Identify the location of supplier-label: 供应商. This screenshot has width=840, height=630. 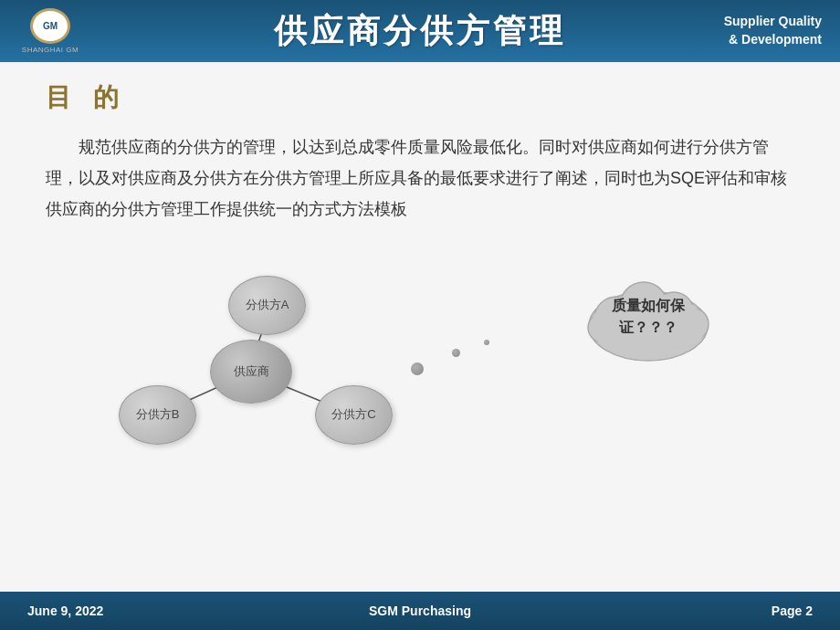
(252, 372).